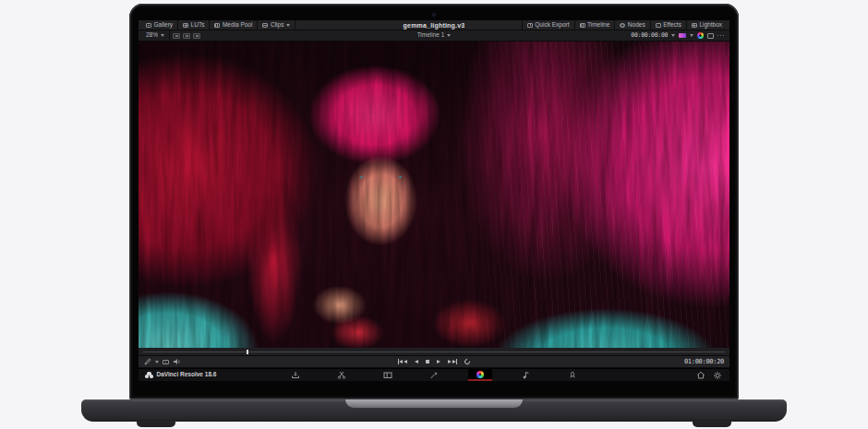 This screenshot has height=429, width=868. Describe the element at coordinates (573, 375) in the screenshot. I see `tab-deliver` at that location.